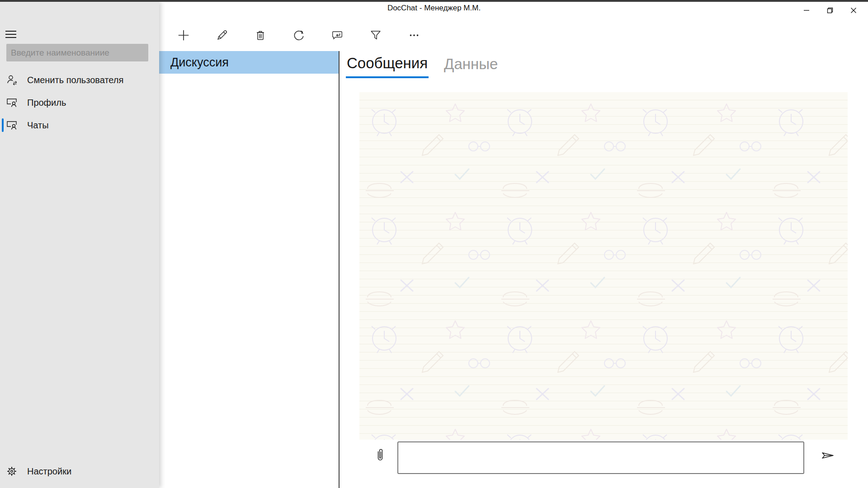 This screenshot has width=868, height=488. Describe the element at coordinates (80, 471) in the screenshot. I see `sidebar-item-settings: Настройки` at that location.